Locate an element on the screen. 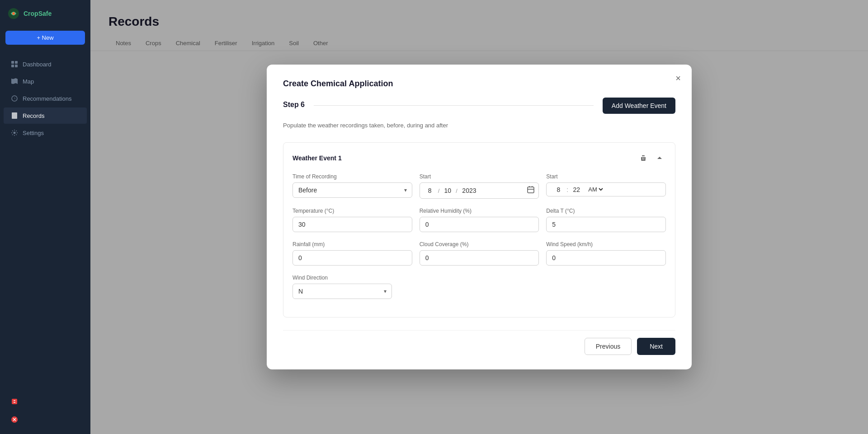 This screenshot has width=868, height=434. date-sep-2: / is located at coordinates (457, 191).